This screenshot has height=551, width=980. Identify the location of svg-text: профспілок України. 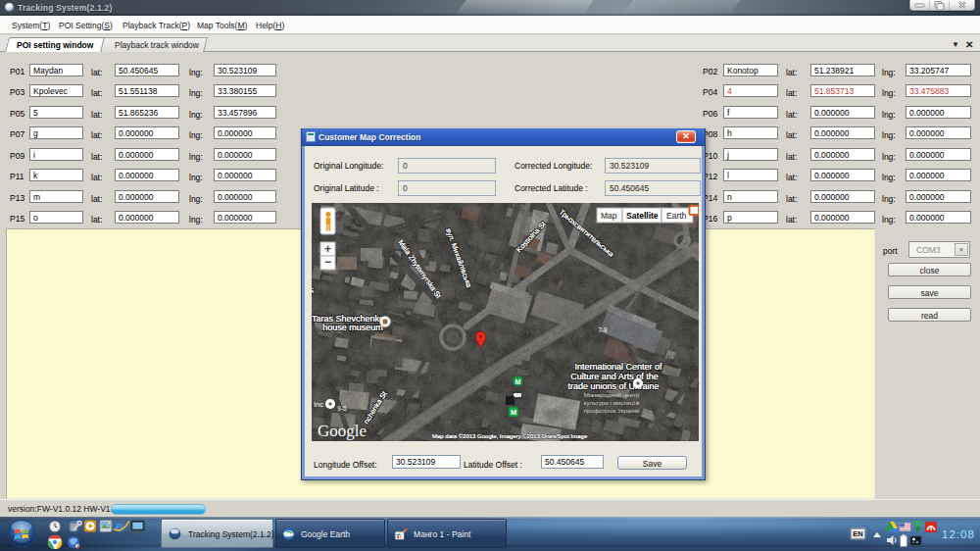
(612, 410).